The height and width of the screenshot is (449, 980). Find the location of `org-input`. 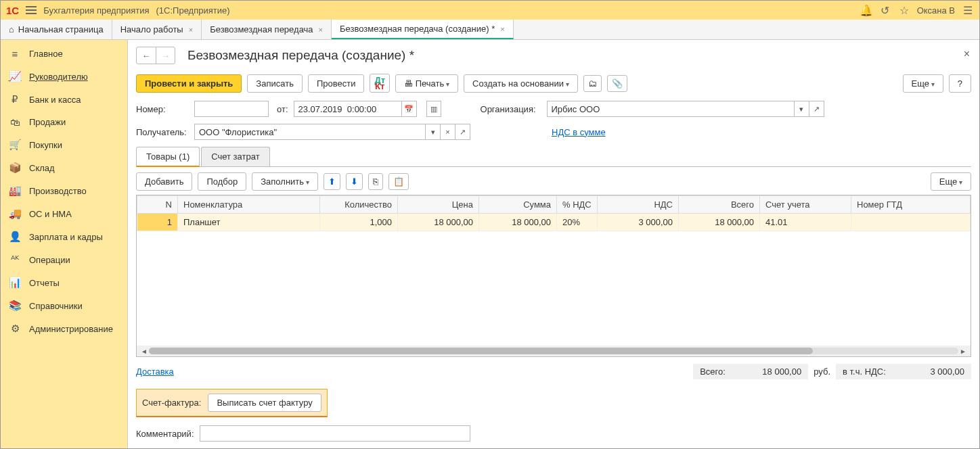

org-input is located at coordinates (671, 109).